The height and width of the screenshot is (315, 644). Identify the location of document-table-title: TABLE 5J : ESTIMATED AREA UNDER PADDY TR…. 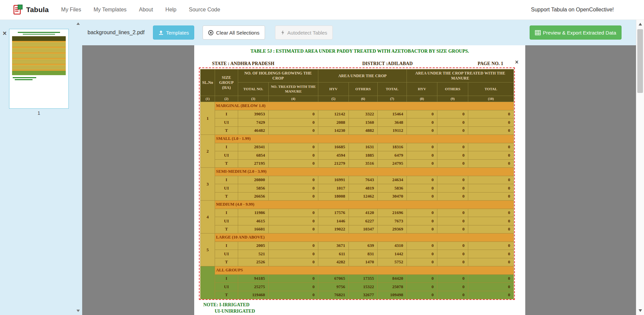
(360, 51).